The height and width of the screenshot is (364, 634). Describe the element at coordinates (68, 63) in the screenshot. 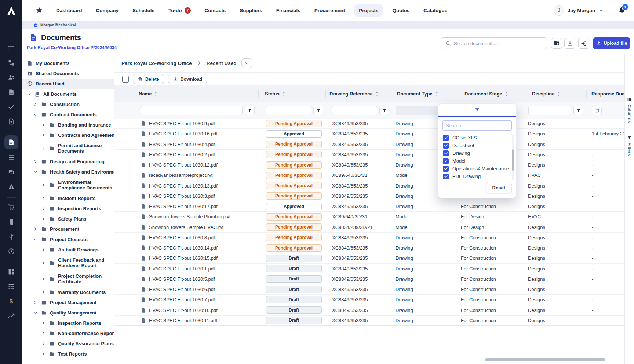

I see `sidebar-item-my-documents: My Documents` at that location.